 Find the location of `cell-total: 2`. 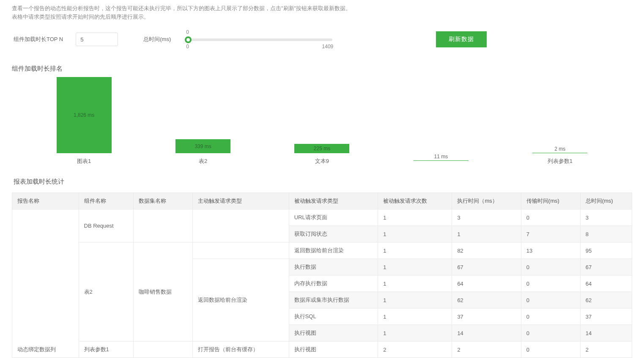

cell-total: 2 is located at coordinates (606, 350).